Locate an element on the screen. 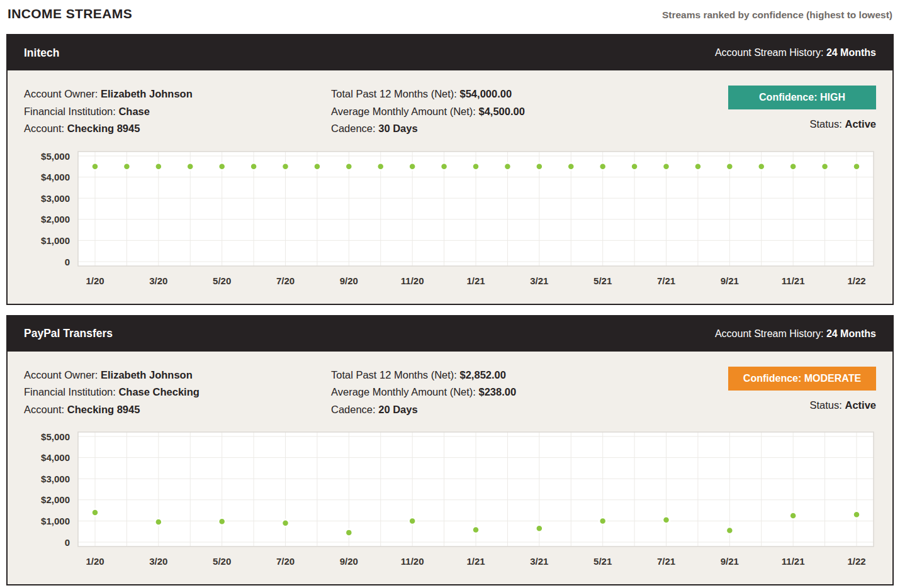 The width and height of the screenshot is (900, 588). financial-institution-label: Financial Institution: is located at coordinates (70, 111).